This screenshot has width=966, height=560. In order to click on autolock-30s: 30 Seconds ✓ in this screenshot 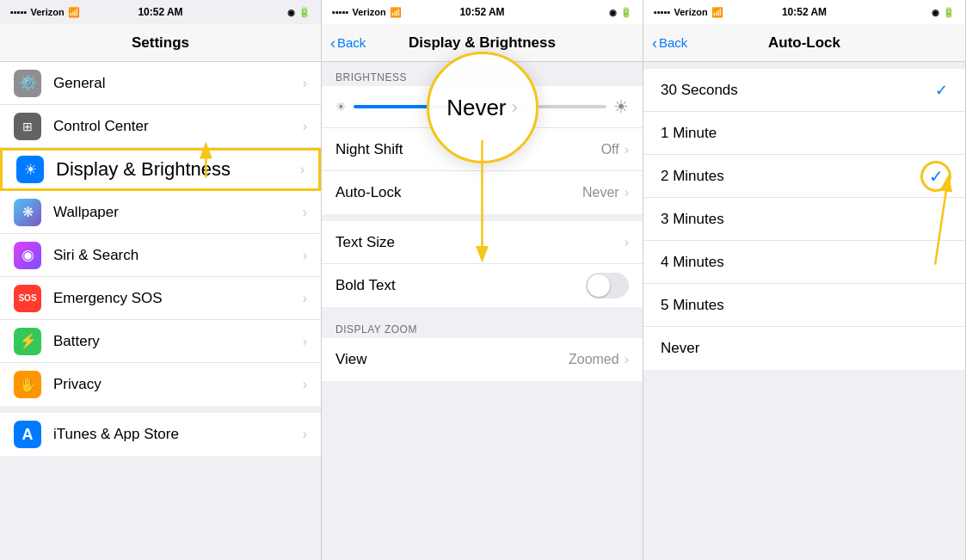, I will do `click(804, 90)`.